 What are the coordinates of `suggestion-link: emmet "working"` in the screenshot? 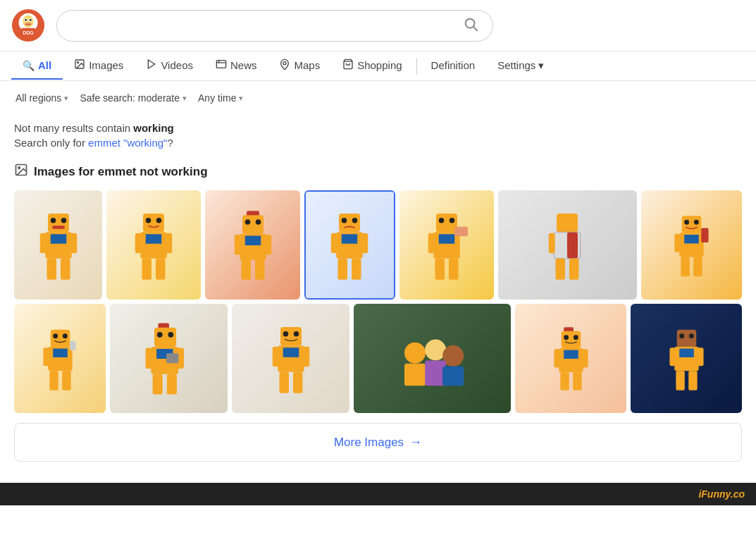 It's located at (128, 142).